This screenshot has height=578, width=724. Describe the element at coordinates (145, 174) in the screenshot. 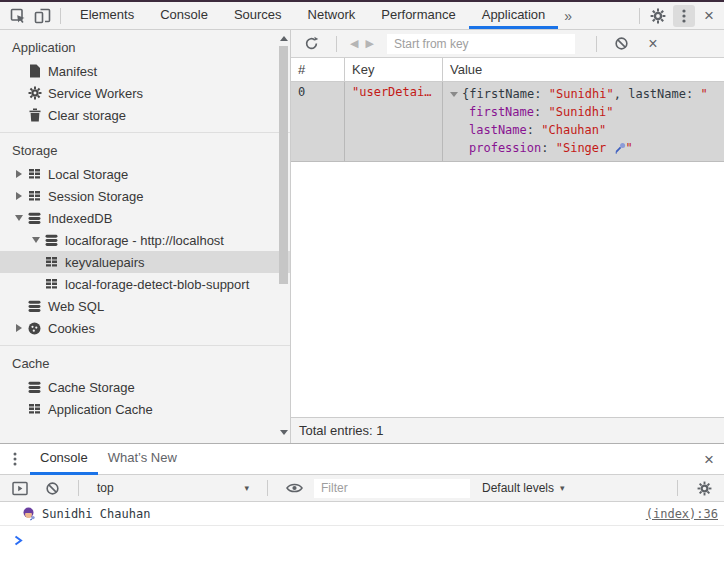

I see `sidebar-item-local-storage: Local Storage` at that location.